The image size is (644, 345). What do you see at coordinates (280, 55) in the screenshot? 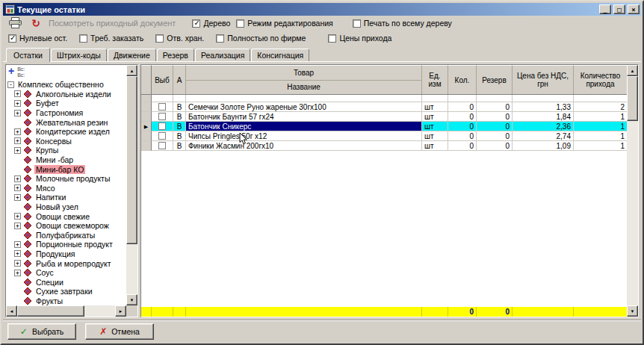
I see `tab-5: Консигнация` at bounding box center [280, 55].